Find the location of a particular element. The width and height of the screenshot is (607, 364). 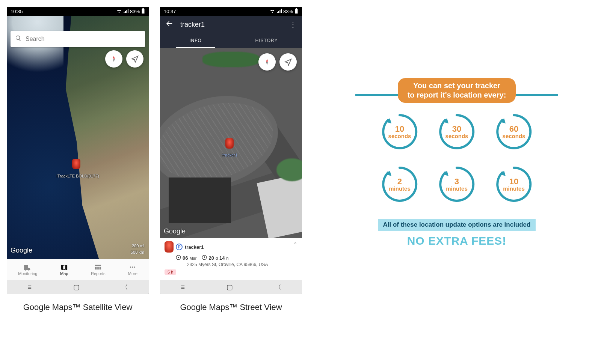

car-icon is located at coordinates (76, 164).